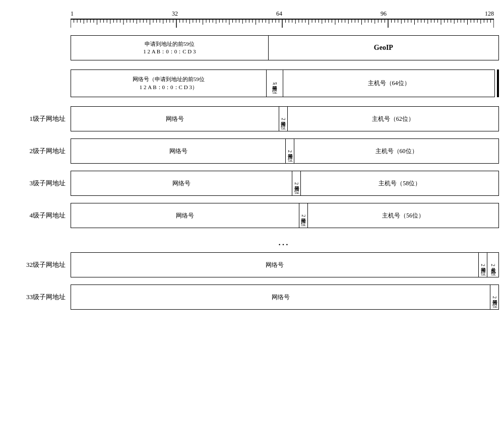 The height and width of the screenshot is (427, 504). Describe the element at coordinates (255, 48) in the screenshot. I see `row-ip-request: 申请到地址的前59位1 2 A B：0：0：C D 3 GeoIP` at that location.